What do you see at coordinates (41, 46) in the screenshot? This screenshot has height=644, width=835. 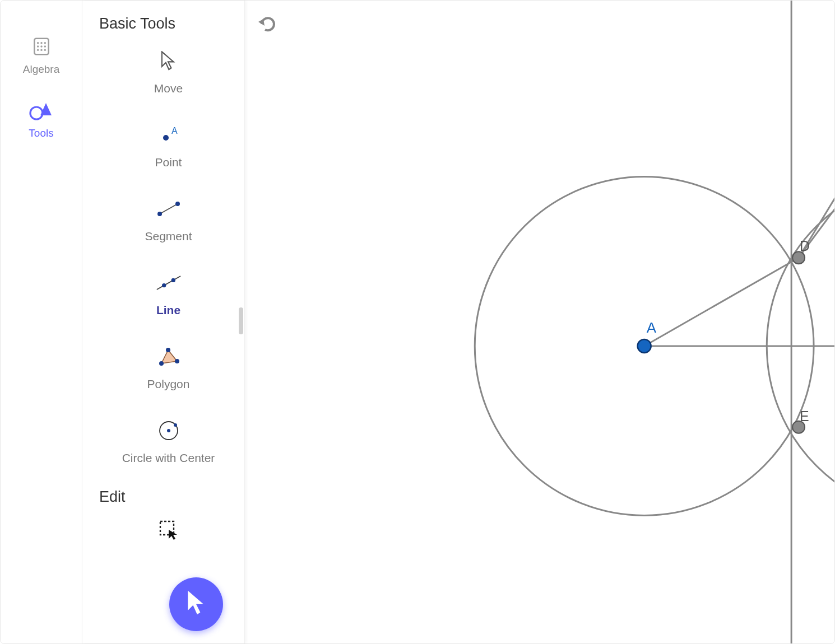 I see `calculator-icon` at bounding box center [41, 46].